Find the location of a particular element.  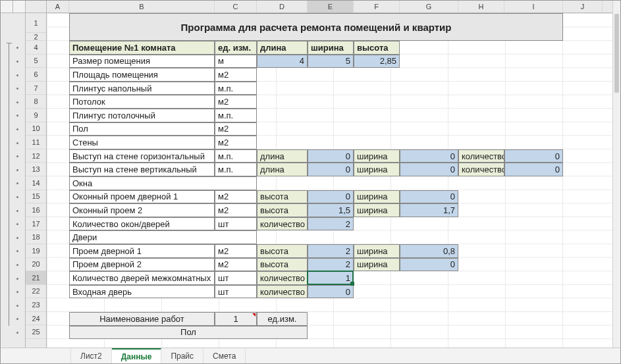

sheet-tab-3: Смета is located at coordinates (225, 355).